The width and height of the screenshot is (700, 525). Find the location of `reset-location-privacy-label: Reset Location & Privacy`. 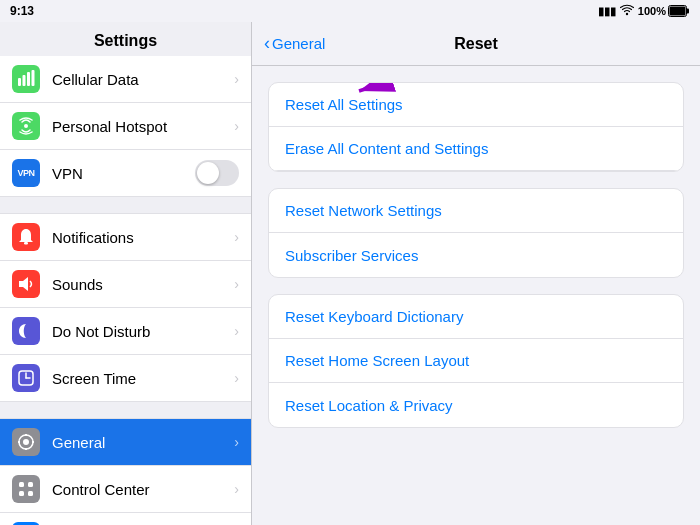

reset-location-privacy-label: Reset Location & Privacy is located at coordinates (476, 406).